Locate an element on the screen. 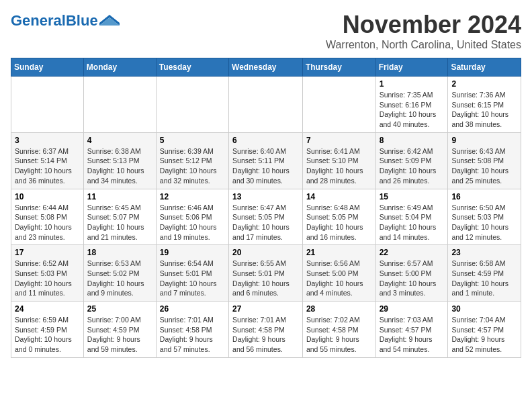  day-info: Sunrise: 7:00 AMSunset: 4:59 PMDaylight:… is located at coordinates (120, 334).